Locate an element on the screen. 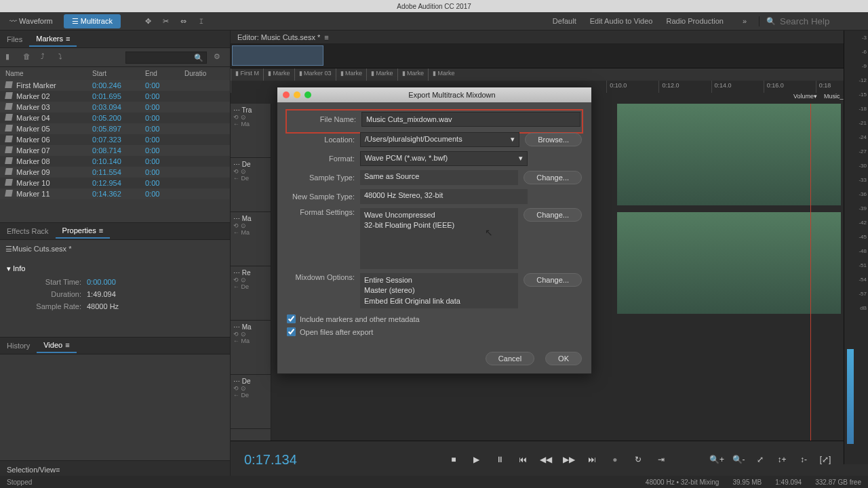 This screenshot has width=868, height=488. multitrack-icon: ☰ is located at coordinates (75, 22).